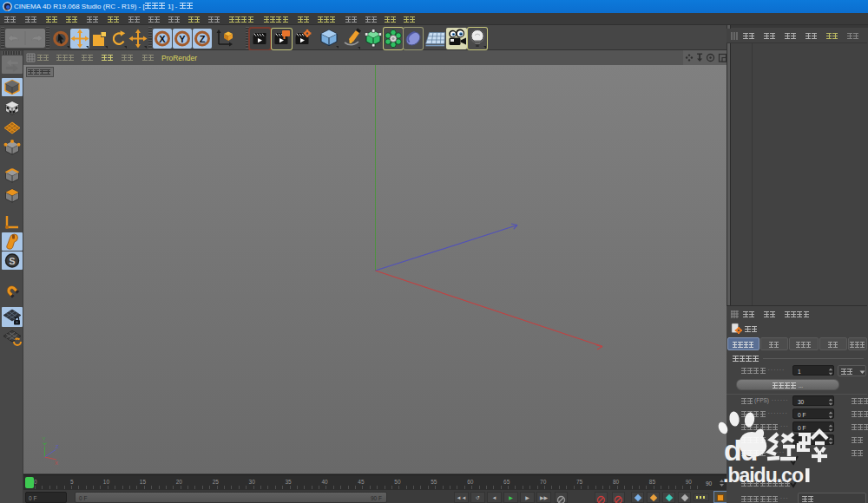 The width and height of the screenshot is (868, 503). Describe the element at coordinates (12, 261) in the screenshot. I see `svg-text: S` at that location.